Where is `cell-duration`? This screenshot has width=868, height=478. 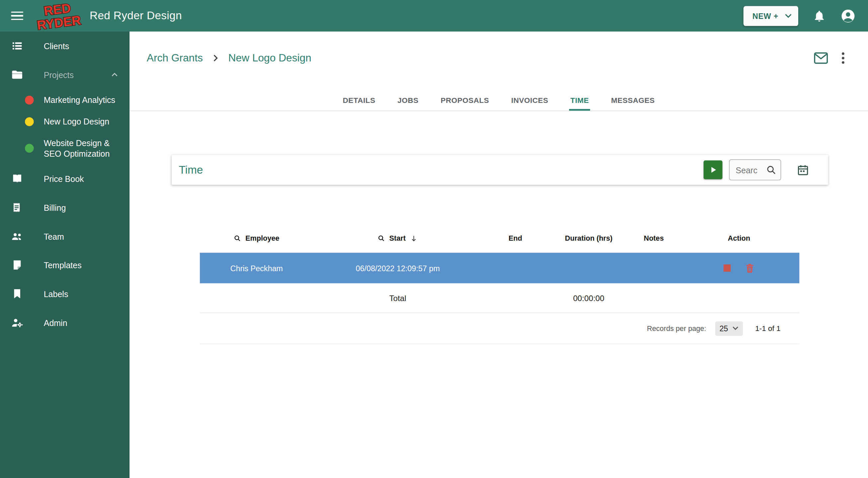
cell-duration is located at coordinates (589, 268).